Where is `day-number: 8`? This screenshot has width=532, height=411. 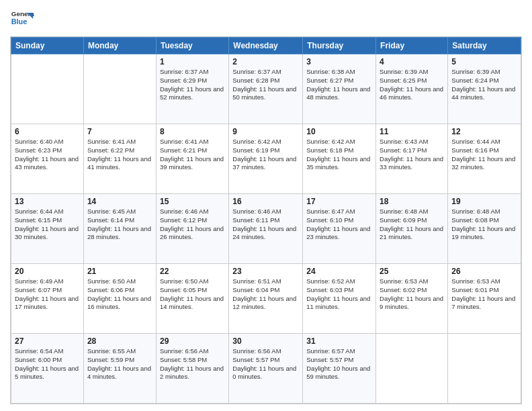 day-number: 8 is located at coordinates (192, 132).